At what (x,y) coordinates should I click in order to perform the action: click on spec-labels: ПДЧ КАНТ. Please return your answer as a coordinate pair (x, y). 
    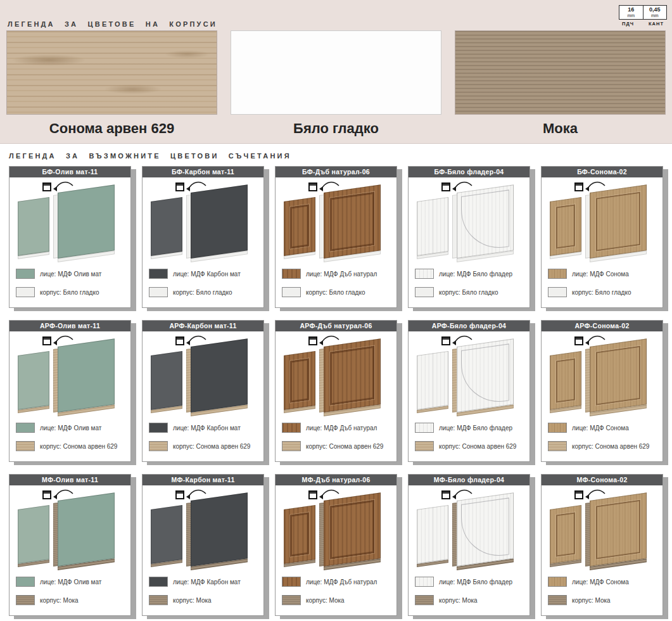
    Looking at the image, I should click on (643, 24).